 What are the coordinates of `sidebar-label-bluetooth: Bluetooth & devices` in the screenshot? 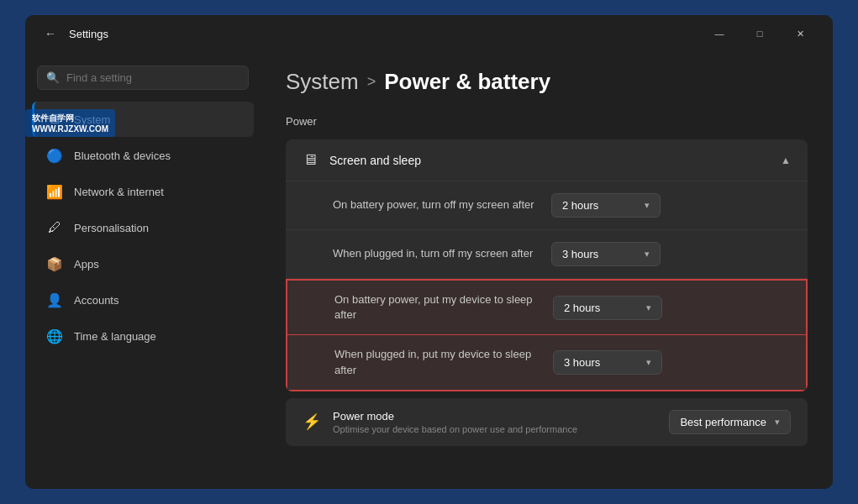 It's located at (123, 156).